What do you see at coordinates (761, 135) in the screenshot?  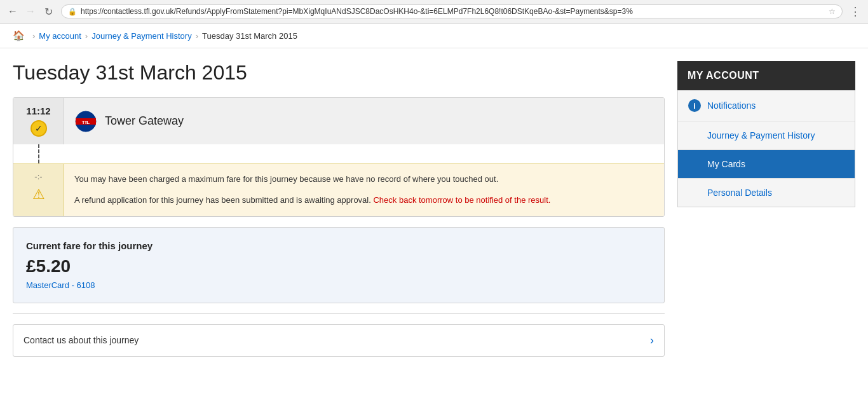 I see `sidebar-item-journey-history-label: Journey & Payment History` at bounding box center [761, 135].